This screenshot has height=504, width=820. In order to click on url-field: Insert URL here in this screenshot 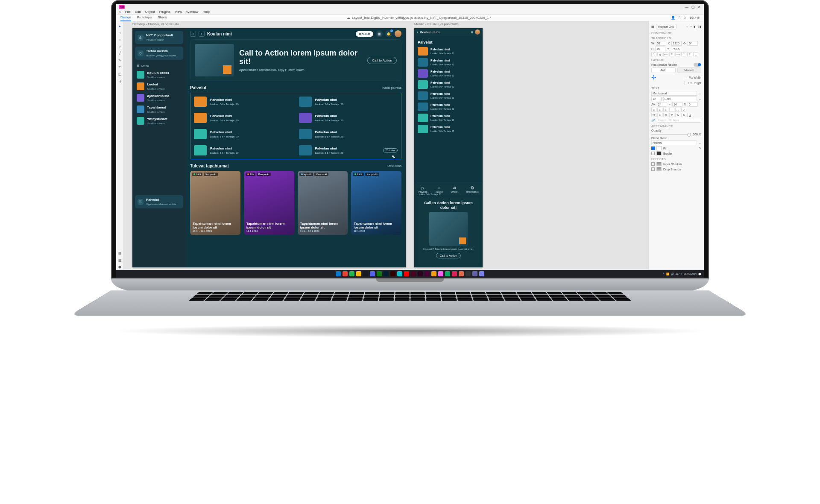, I will do `click(679, 120)`.